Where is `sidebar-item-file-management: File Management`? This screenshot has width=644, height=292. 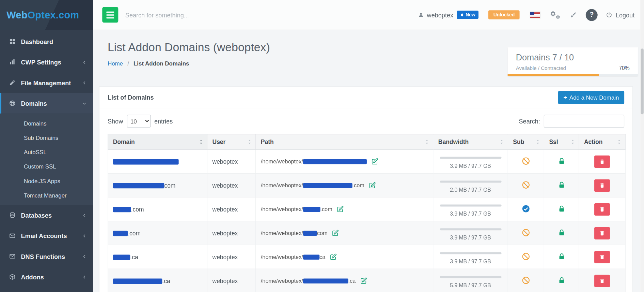 sidebar-item-file-management: File Management is located at coordinates (47, 83).